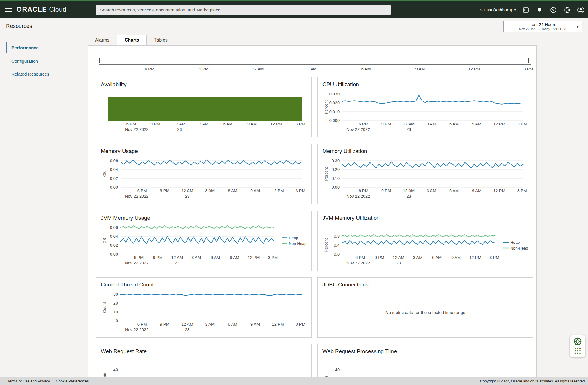 Image resolution: width=588 pixels, height=385 pixels. Describe the element at coordinates (132, 40) in the screenshot. I see `tab-charts: Charts` at that location.